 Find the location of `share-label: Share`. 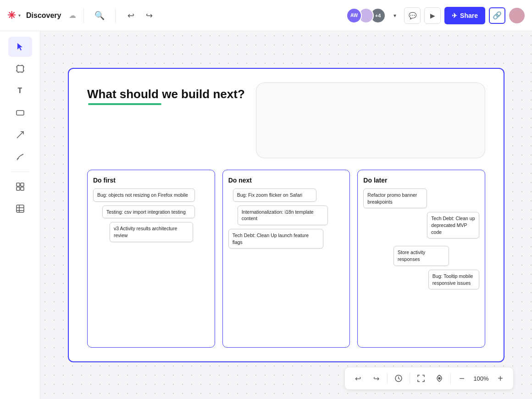

share-label: Share is located at coordinates (469, 16).